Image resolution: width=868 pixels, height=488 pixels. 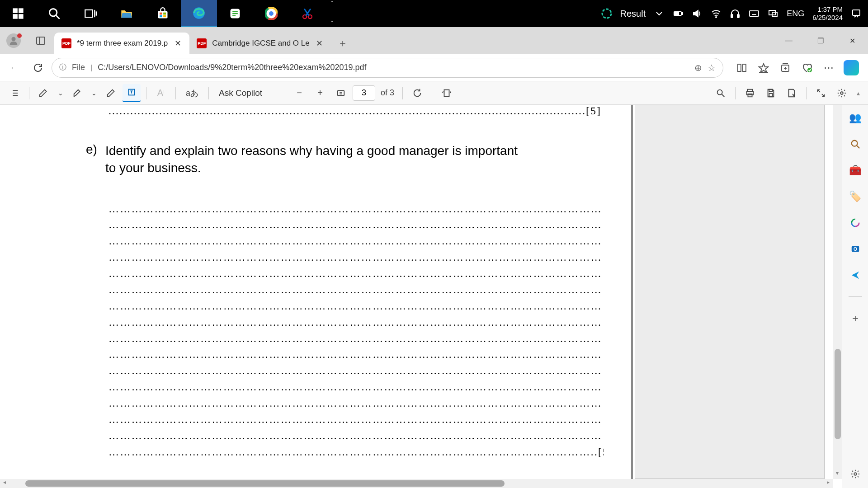 I want to click on sidebar-tools-icon: 🧰, so click(x=855, y=170).